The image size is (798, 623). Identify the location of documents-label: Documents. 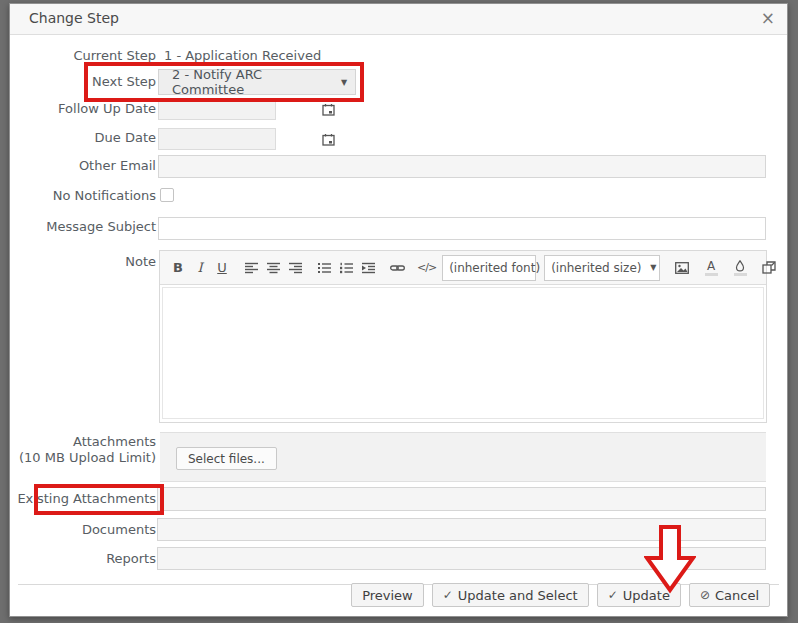
(83, 530).